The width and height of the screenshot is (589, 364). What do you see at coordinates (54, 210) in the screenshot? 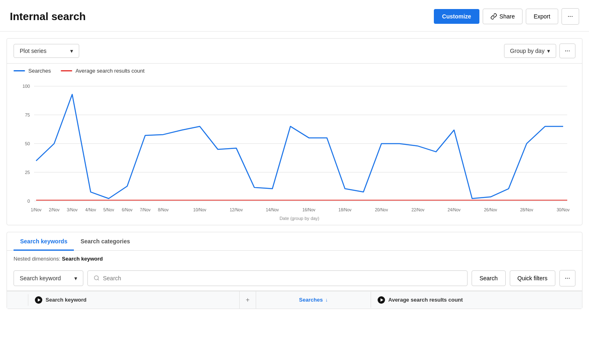
I see `svg-text: 2/Nov` at bounding box center [54, 210].